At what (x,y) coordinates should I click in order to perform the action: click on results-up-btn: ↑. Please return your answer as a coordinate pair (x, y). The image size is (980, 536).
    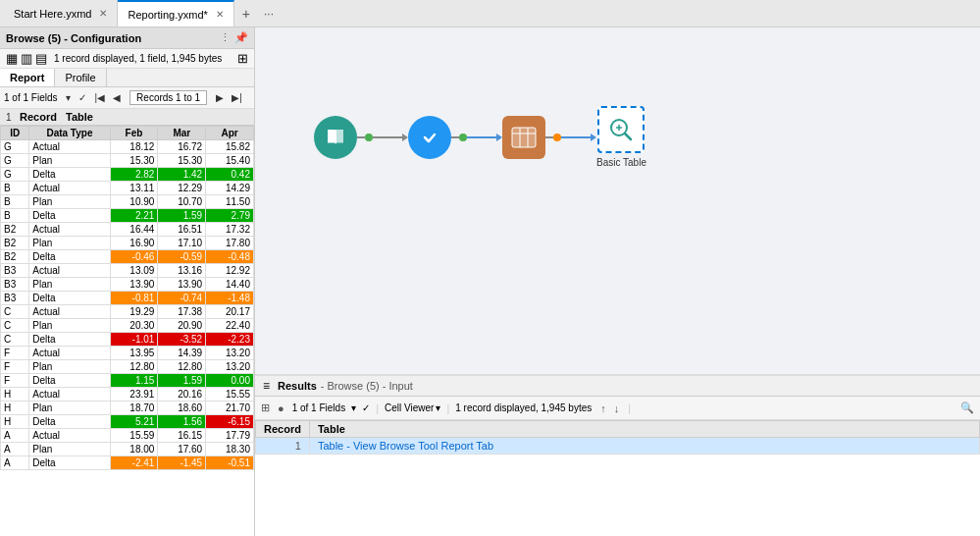
    Looking at the image, I should click on (603, 408).